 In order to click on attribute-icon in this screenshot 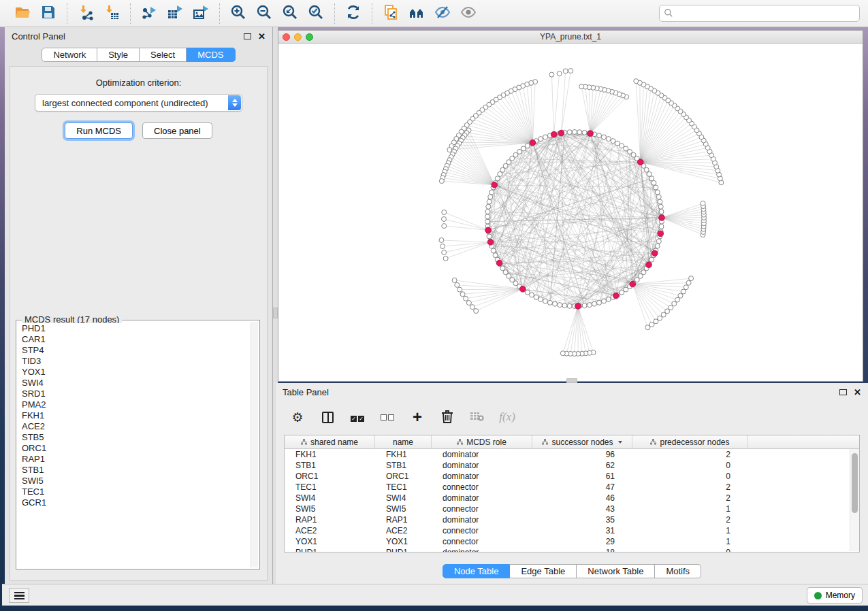, I will do `click(545, 442)`.